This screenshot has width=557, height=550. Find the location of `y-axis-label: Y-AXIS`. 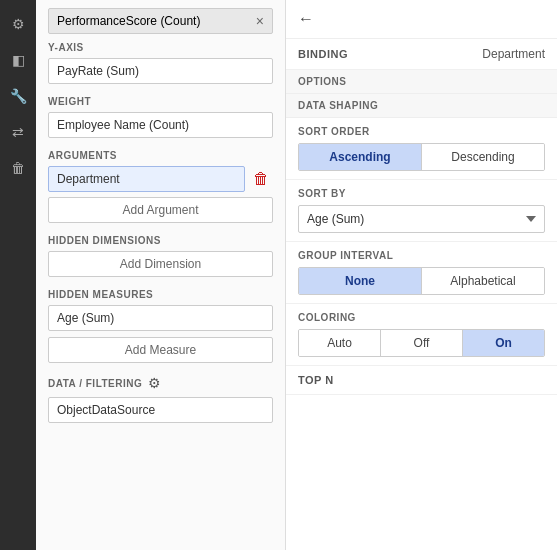

y-axis-label: Y-AXIS is located at coordinates (160, 48).